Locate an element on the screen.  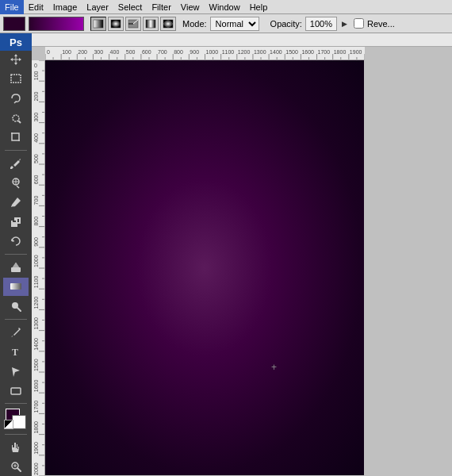
move-tool is located at coordinates (16, 60).